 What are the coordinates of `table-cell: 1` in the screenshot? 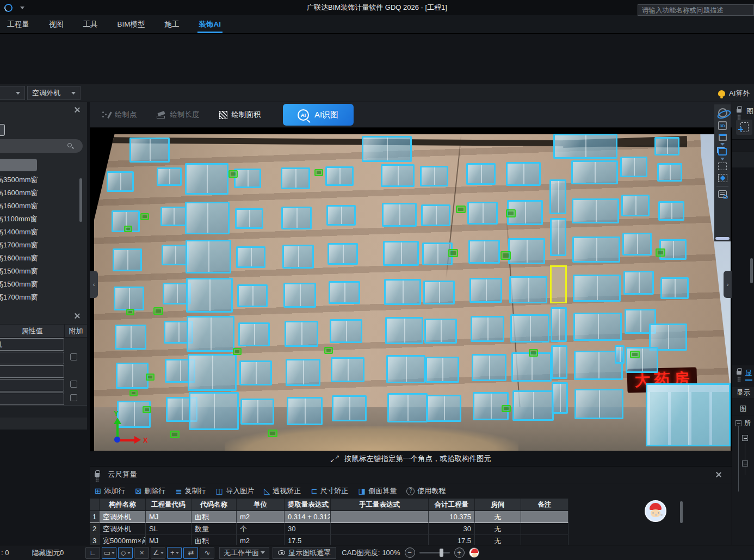 It's located at (95, 517).